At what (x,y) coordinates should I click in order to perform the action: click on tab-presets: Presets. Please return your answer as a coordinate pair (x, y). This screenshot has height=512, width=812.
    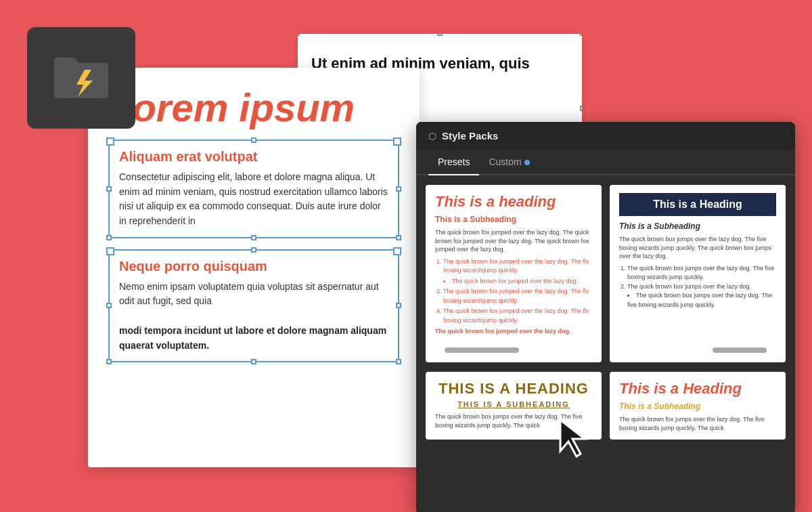
    Looking at the image, I should click on (453, 163).